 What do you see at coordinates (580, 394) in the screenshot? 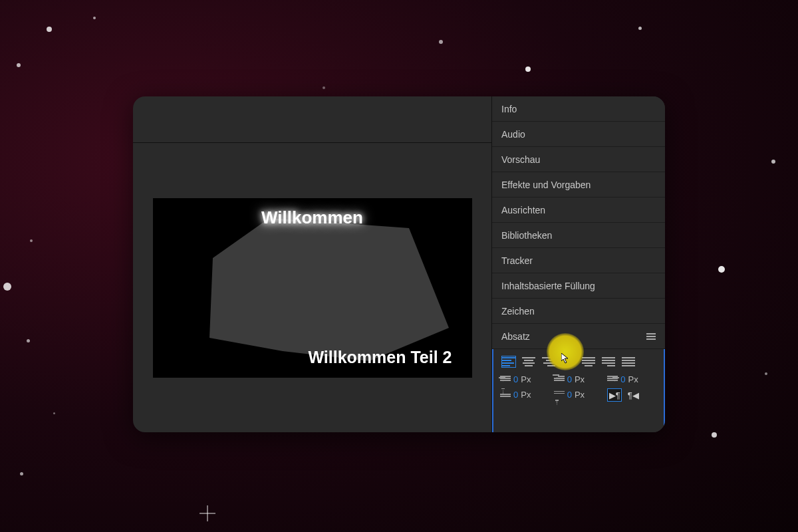
I see `space-after-field: ↑ 0 Px` at bounding box center [580, 394].